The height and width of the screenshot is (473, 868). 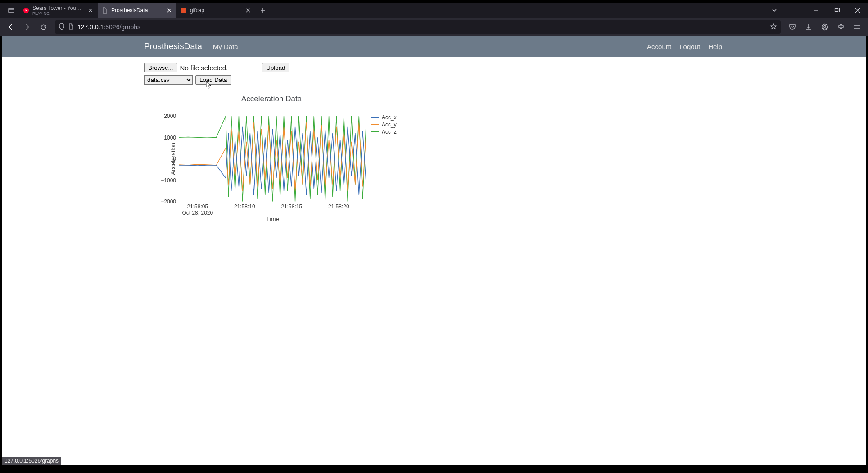 What do you see at coordinates (858, 10) in the screenshot?
I see `close-window-button` at bounding box center [858, 10].